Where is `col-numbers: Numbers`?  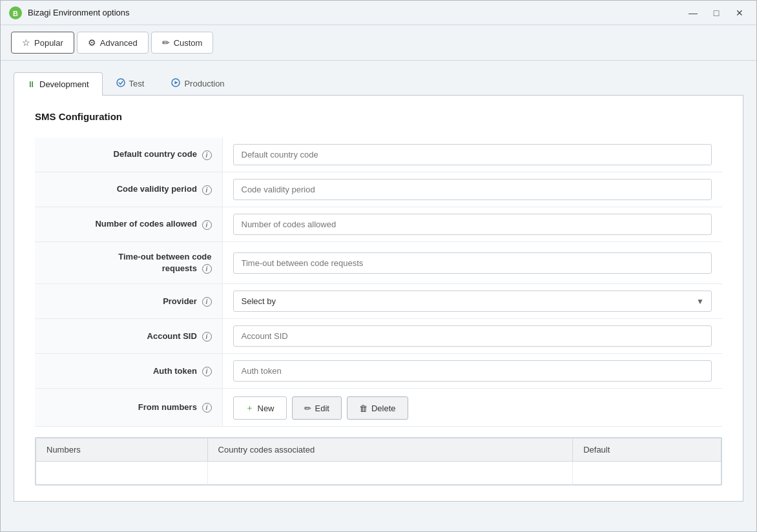
col-numbers: Numbers is located at coordinates (122, 450).